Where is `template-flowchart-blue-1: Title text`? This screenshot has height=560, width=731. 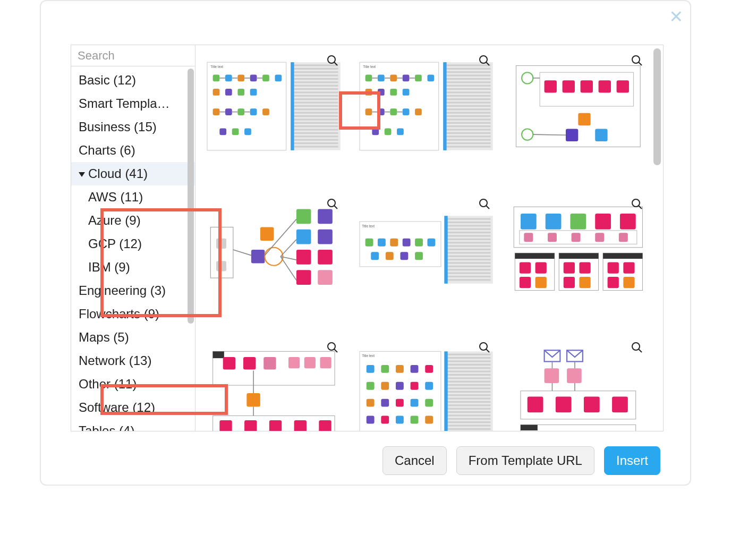
template-flowchart-blue-1: Title text is located at coordinates (274, 106).